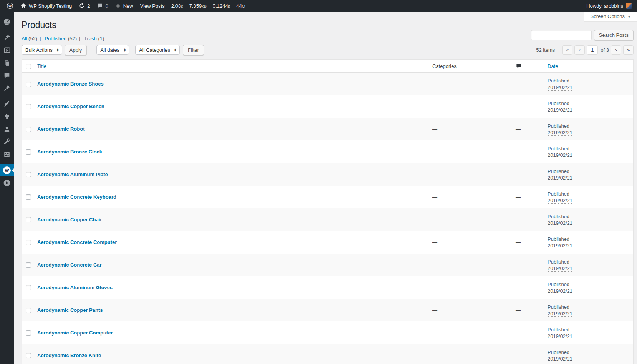 The image size is (637, 364). I want to click on filter-link-published: Published, so click(55, 38).